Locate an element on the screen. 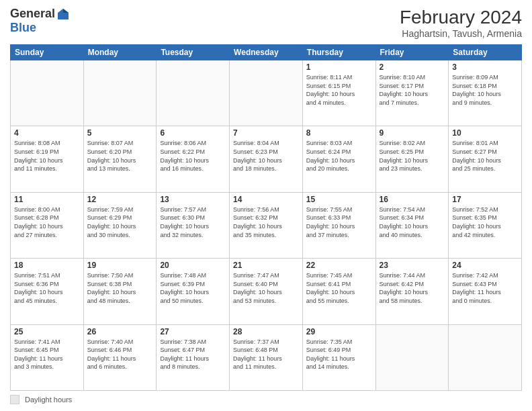 The height and width of the screenshot is (411, 532). day-info: Sunrise: 8:07 AM Sunset: 6:20 PM Dayligh… is located at coordinates (120, 156).